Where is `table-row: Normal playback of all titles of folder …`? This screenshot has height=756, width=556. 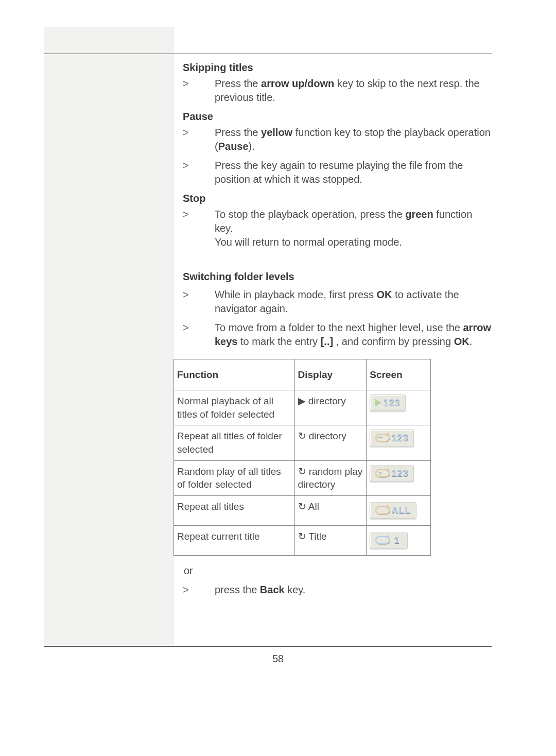
table-row: Normal playback of all titles of folder … is located at coordinates (303, 408).